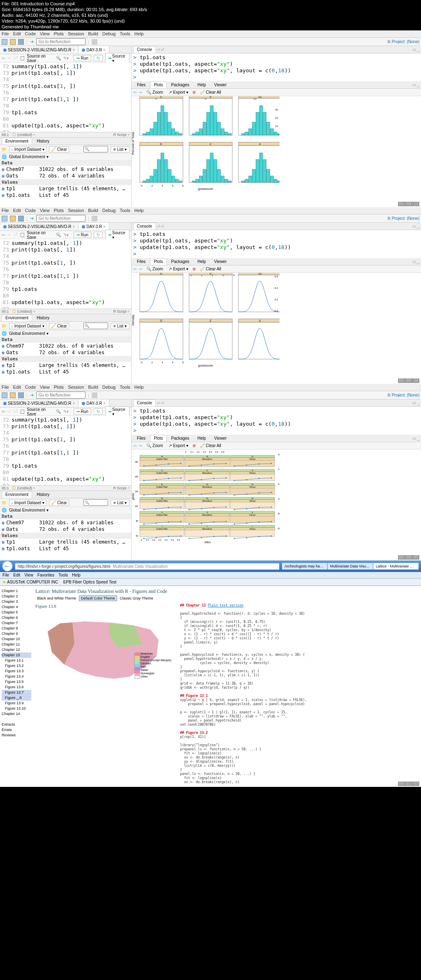 The image size is (421, 980). What do you see at coordinates (227, 598) in the screenshot?
I see `theme-selector: Black and White Theme Default Color Them…` at bounding box center [227, 598].